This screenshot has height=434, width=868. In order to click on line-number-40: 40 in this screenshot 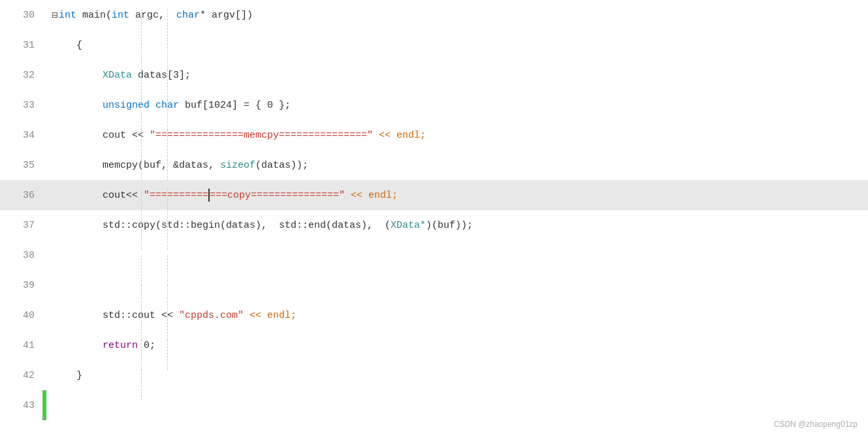, I will do `click(21, 316)`.